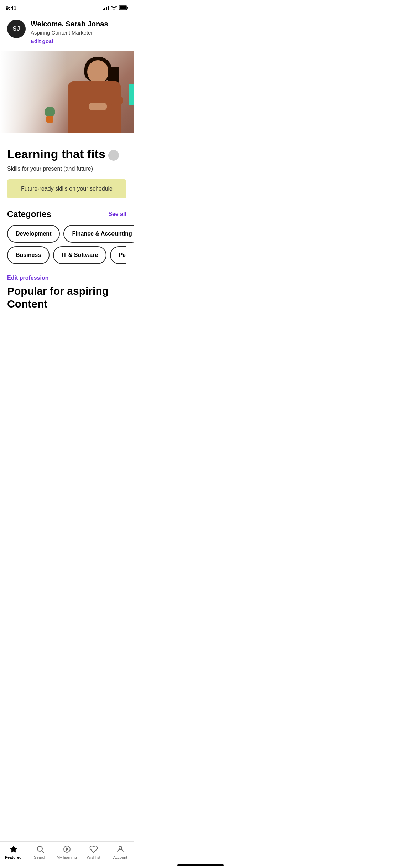 This screenshot has width=401, height=868. What do you see at coordinates (115, 8) in the screenshot?
I see `status-icons` at bounding box center [115, 8].